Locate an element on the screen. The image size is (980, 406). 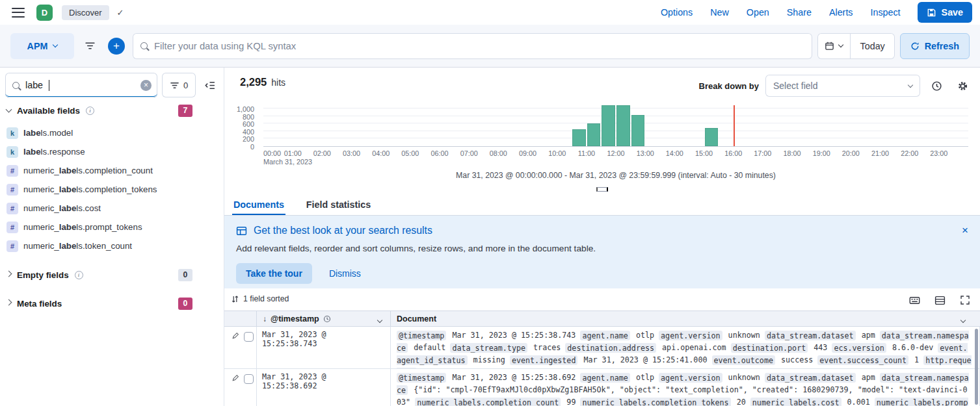
x-axis-label: 12:00 is located at coordinates (615, 153).